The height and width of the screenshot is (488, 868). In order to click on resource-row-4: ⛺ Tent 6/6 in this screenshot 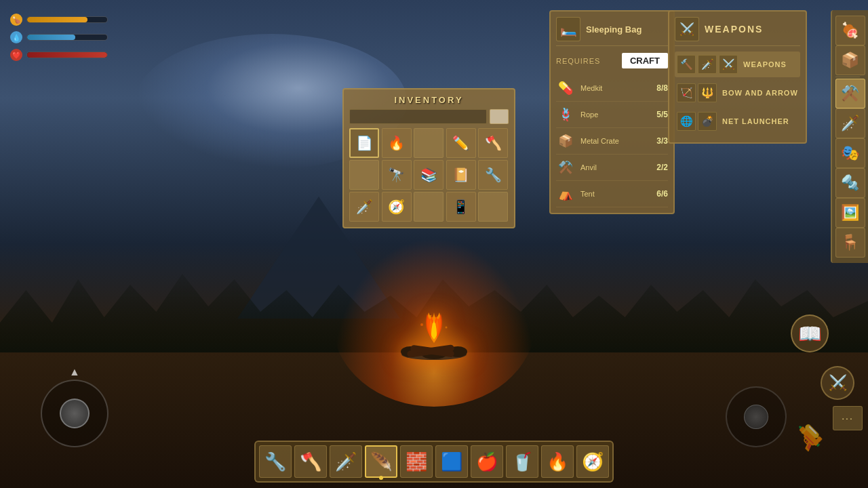, I will do `click(612, 194)`.